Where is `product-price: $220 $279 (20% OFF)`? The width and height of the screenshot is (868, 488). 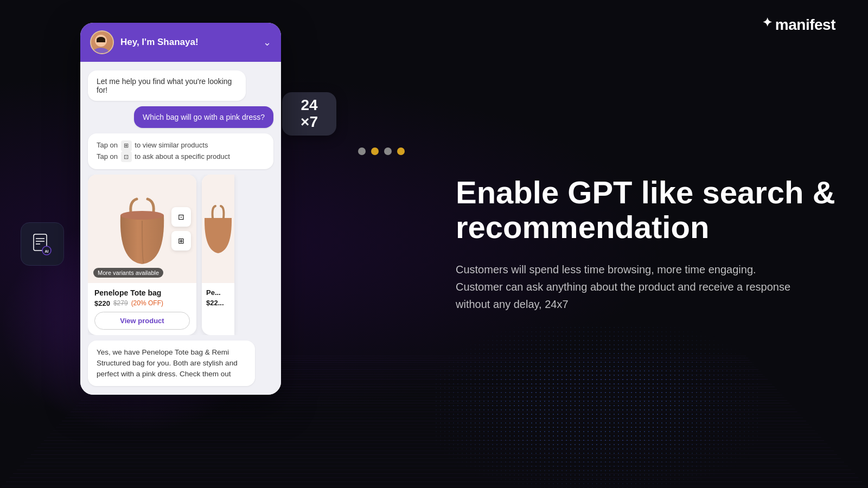
product-price: $220 $279 (20% OFF) is located at coordinates (142, 304).